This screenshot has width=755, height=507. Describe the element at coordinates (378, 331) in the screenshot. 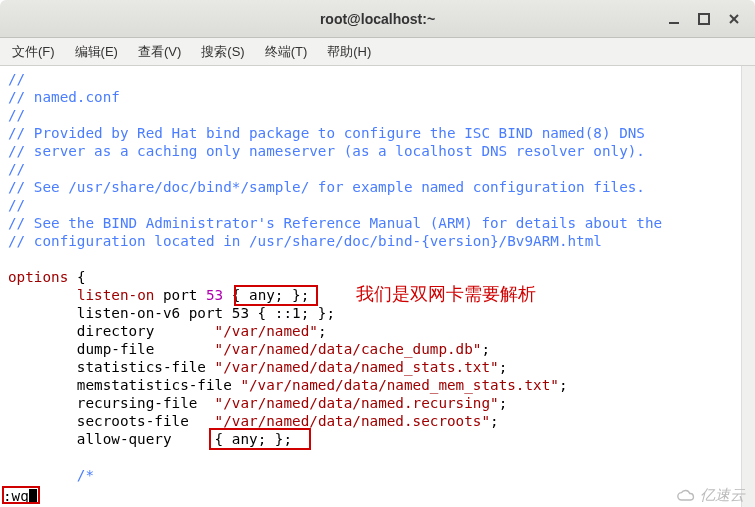

I see `directory-line: directory "/var/named";` at that location.